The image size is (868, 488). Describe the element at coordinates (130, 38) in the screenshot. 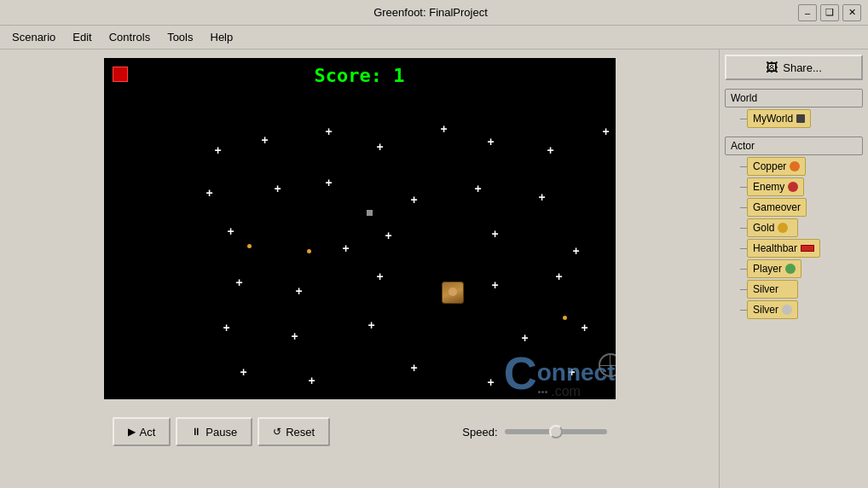

I see `menu-controls: Controls` at that location.